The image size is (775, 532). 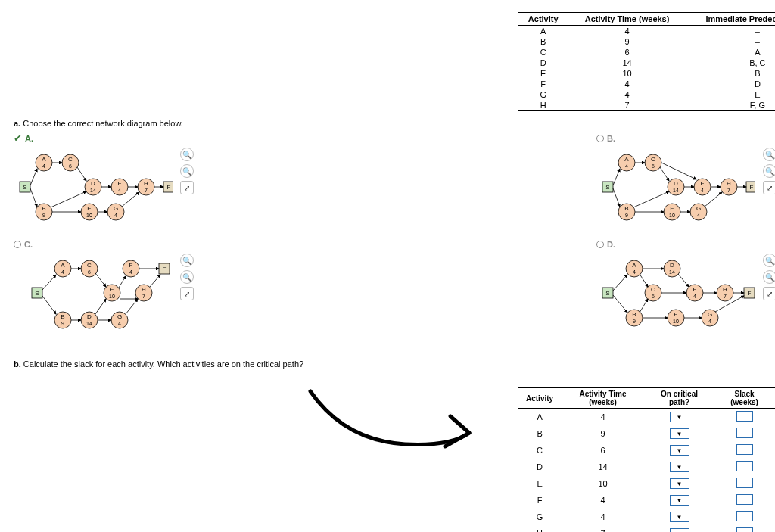 I want to click on slack-table: Activity Activity Time (weeks) On critic…, so click(x=646, y=460).